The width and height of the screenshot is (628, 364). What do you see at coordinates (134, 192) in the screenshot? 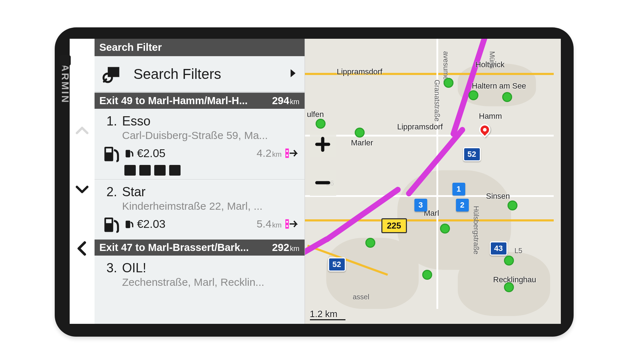
I see `result-name: Star` at bounding box center [134, 192].